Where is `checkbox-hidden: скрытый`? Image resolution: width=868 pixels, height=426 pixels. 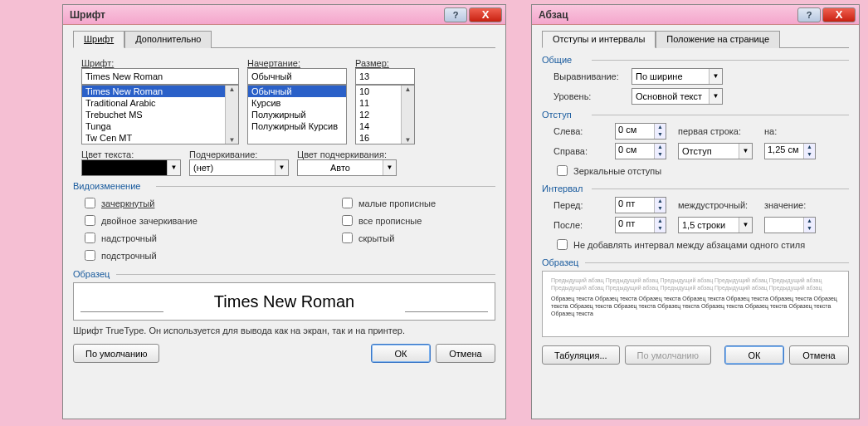 checkbox-hidden: скрытый is located at coordinates (387, 237).